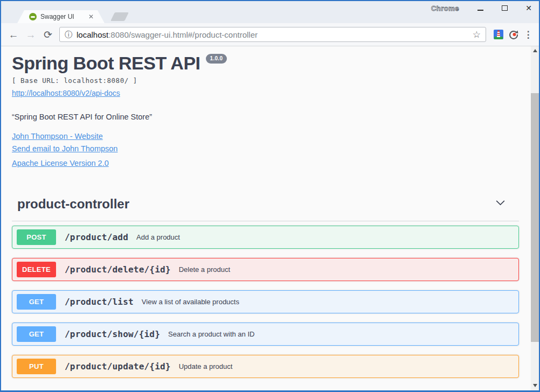  What do you see at coordinates (117, 269) in the screenshot?
I see `endpoint-path: /product/delete/{id}` at bounding box center [117, 269].